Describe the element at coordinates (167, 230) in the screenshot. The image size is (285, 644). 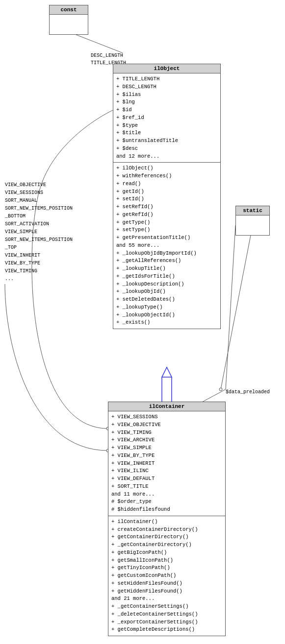
I see `ilobject-method-8: + setType()` at that location.